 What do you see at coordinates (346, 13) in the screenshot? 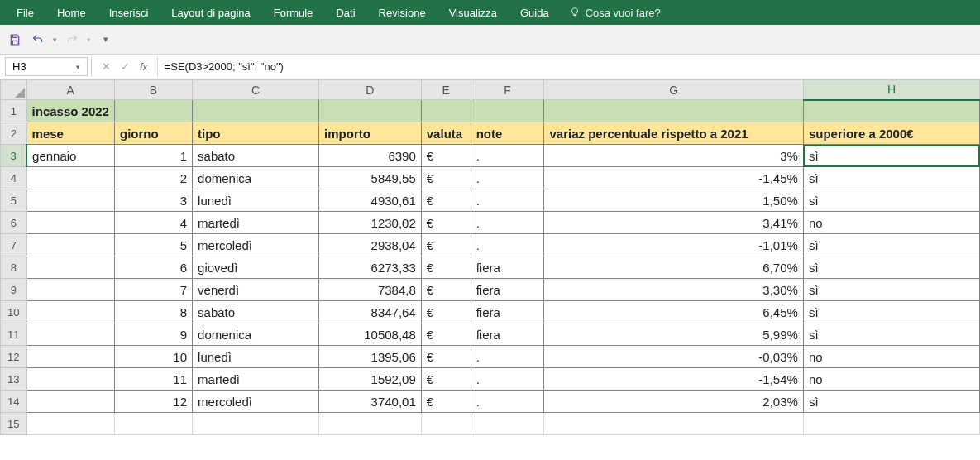
I see `ribbon-tab-dati: Dati` at bounding box center [346, 13].